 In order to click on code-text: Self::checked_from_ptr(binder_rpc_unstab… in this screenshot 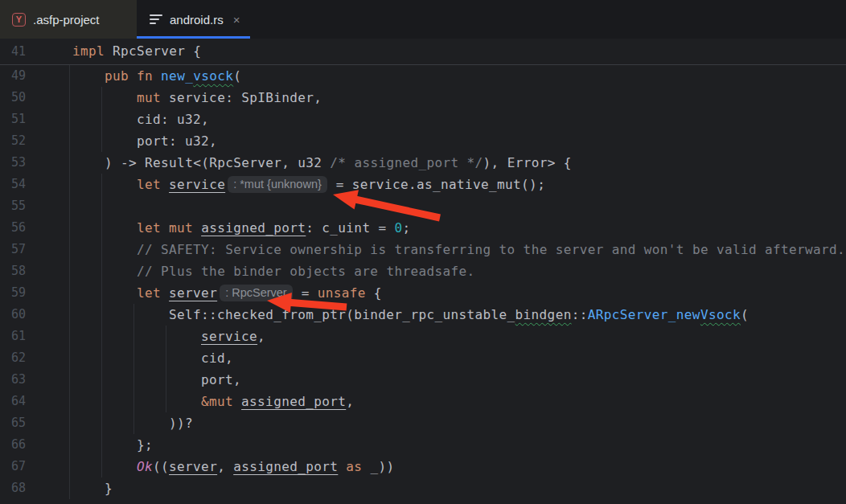, I will do `click(388, 315)`.